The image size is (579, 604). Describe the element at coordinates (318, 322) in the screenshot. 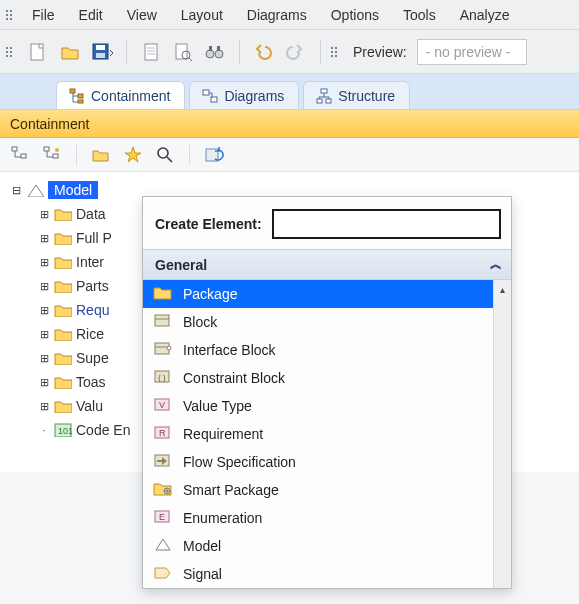

I see `element-option-block: Block` at that location.